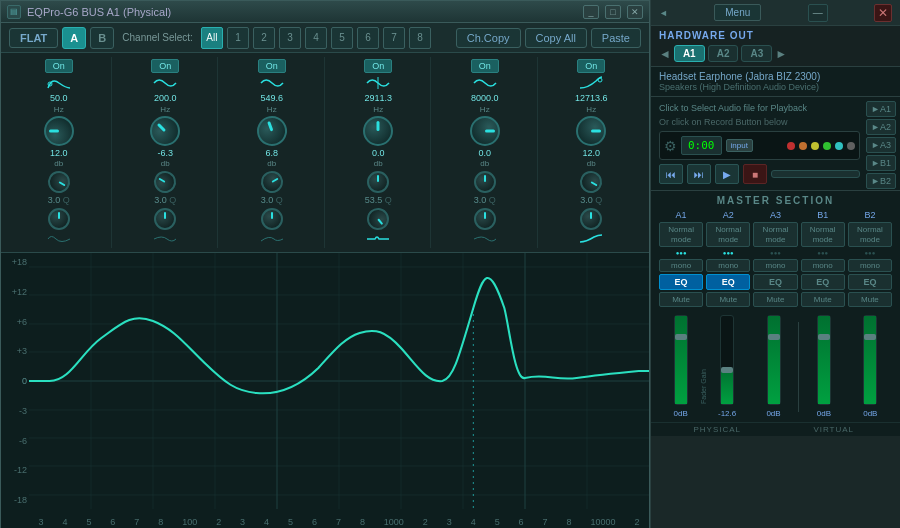 Image resolution: width=900 pixels, height=528 pixels. What do you see at coordinates (488, 38) in the screenshot?
I see `ch-copy-button: Ch.Copy` at bounding box center [488, 38].